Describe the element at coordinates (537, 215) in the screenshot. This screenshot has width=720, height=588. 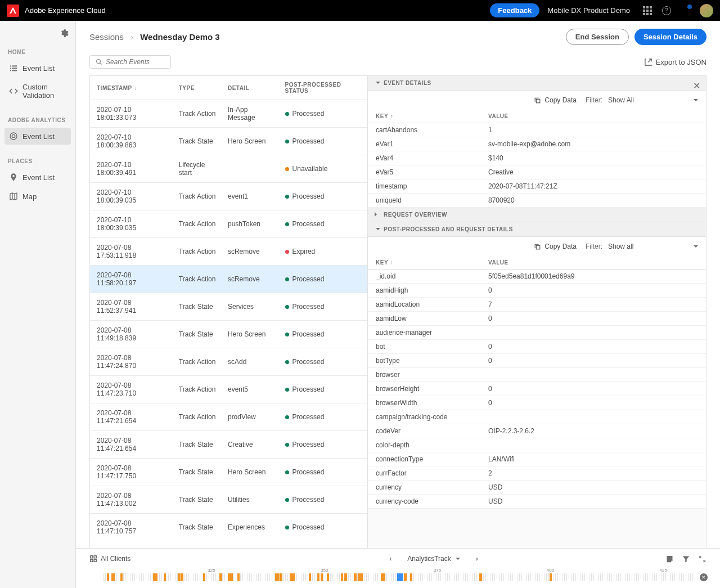
I see `section-request-overview: REQUEST OVERVIEW` at that location.